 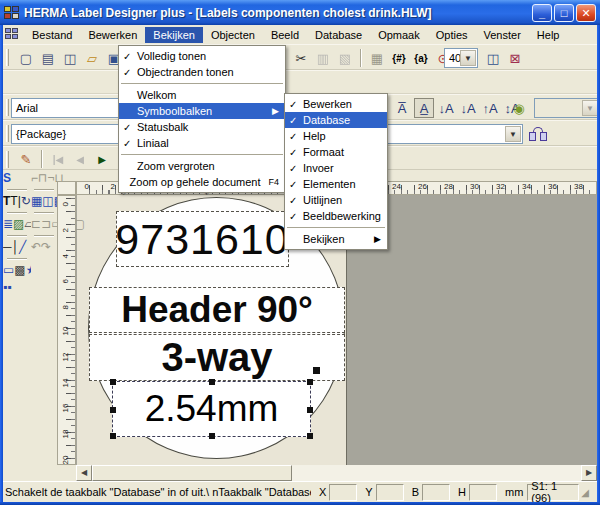 What do you see at coordinates (26, 201) in the screenshot?
I see `rotate-text-tool-icon: ↻` at bounding box center [26, 201].